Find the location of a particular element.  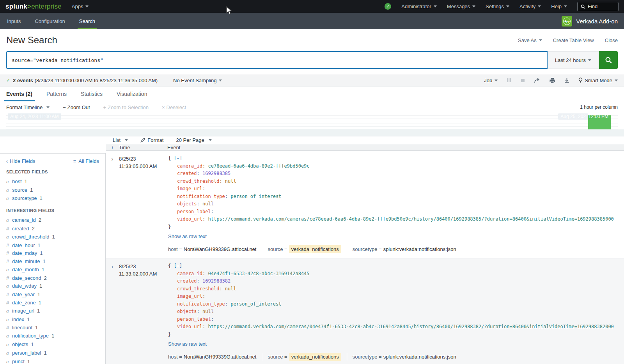

timeline-chart: Aug 24, 2023 11:00 AM Aug 25, 202 12:00 … is located at coordinates (312, 121).